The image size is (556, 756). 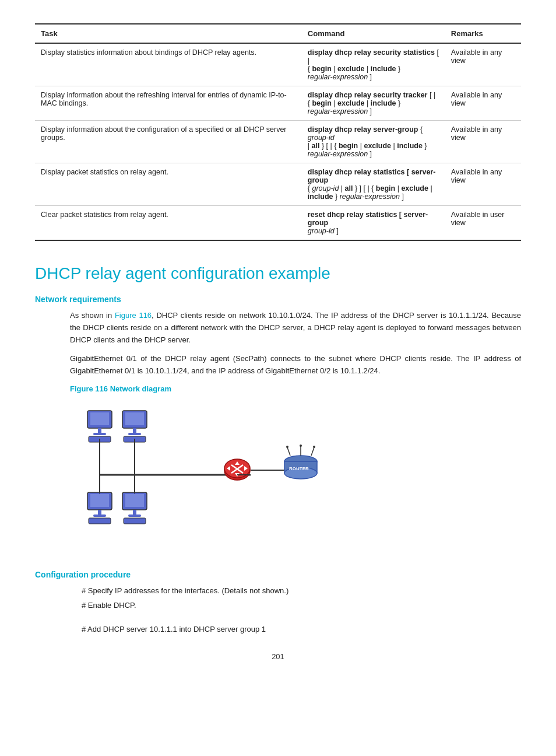 I want to click on remarks-cell: Available in user view, so click(x=483, y=223).